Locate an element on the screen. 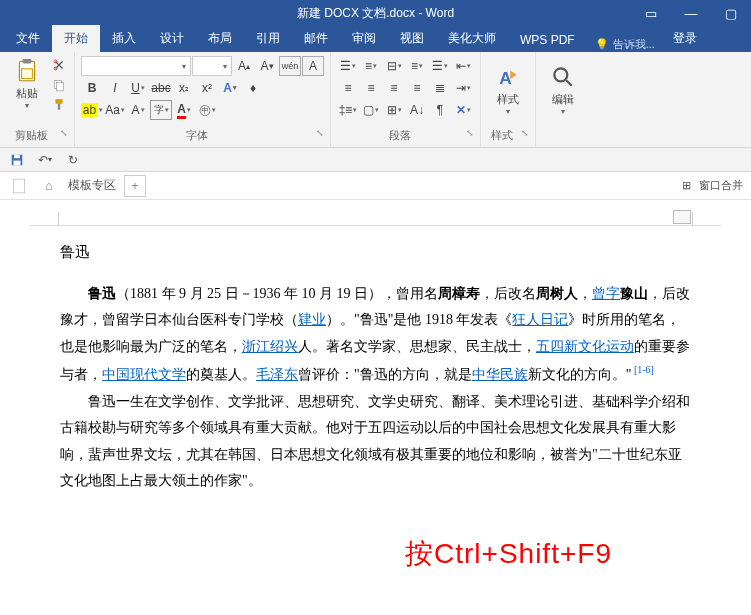 The height and width of the screenshot is (615, 751). clear-format-button: ♦ is located at coordinates (253, 88).